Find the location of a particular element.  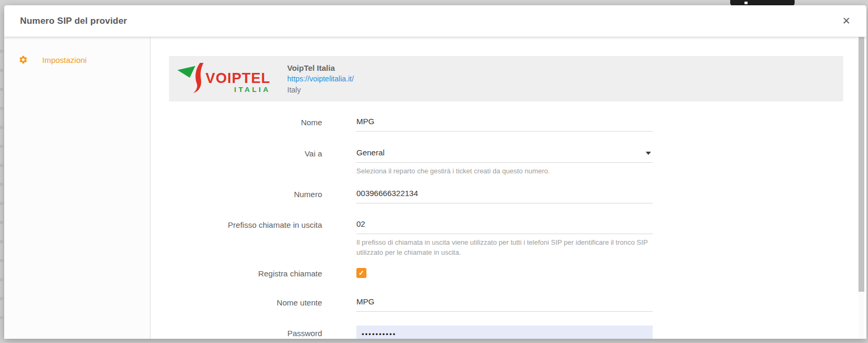

svg-text: VOIPTEL is located at coordinates (238, 78).